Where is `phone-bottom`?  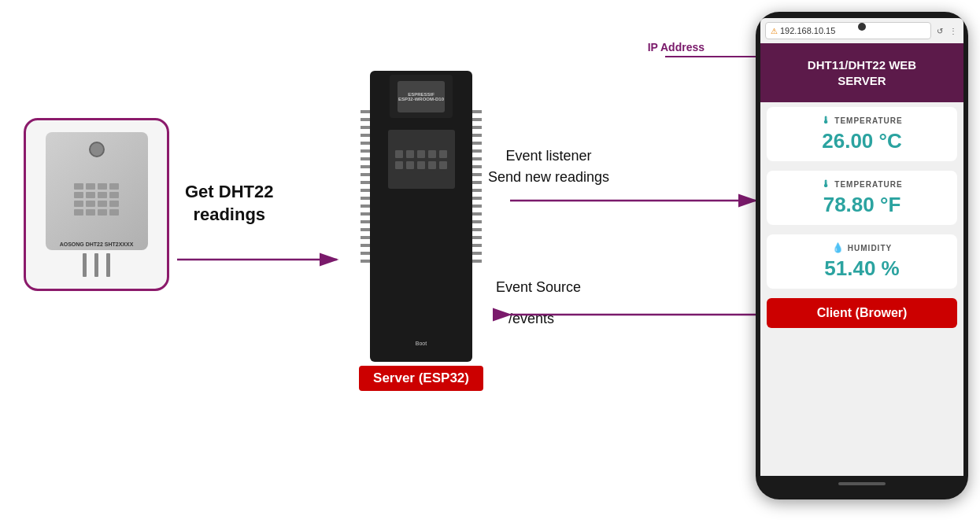
phone-bottom is located at coordinates (862, 484).